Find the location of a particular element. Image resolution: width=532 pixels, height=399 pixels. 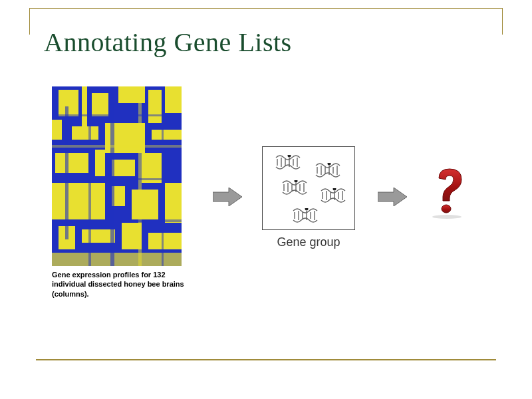

question-mark-icon is located at coordinates (449, 193).